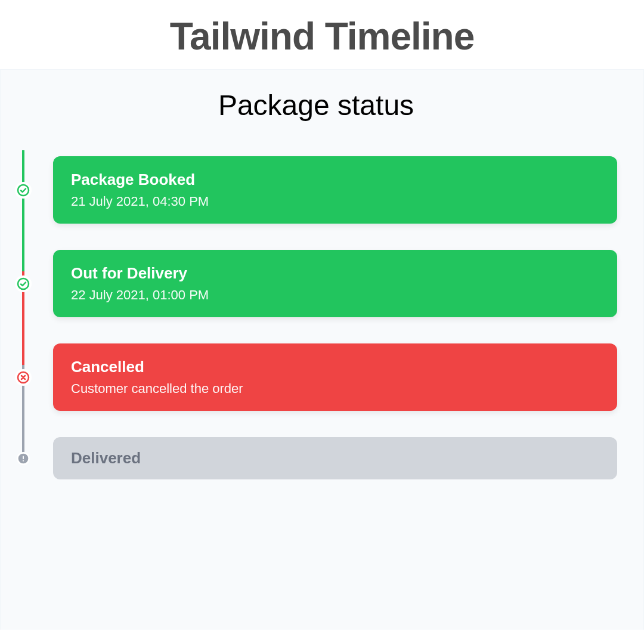 This screenshot has width=644, height=644. What do you see at coordinates (322, 36) in the screenshot?
I see `page-title: Tailwind Timeline` at bounding box center [322, 36].